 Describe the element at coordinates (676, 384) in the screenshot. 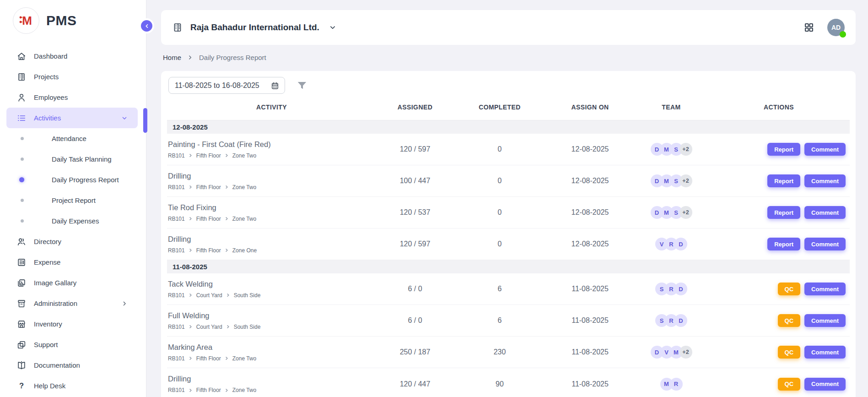

I see `team-member-avatar: R` at that location.